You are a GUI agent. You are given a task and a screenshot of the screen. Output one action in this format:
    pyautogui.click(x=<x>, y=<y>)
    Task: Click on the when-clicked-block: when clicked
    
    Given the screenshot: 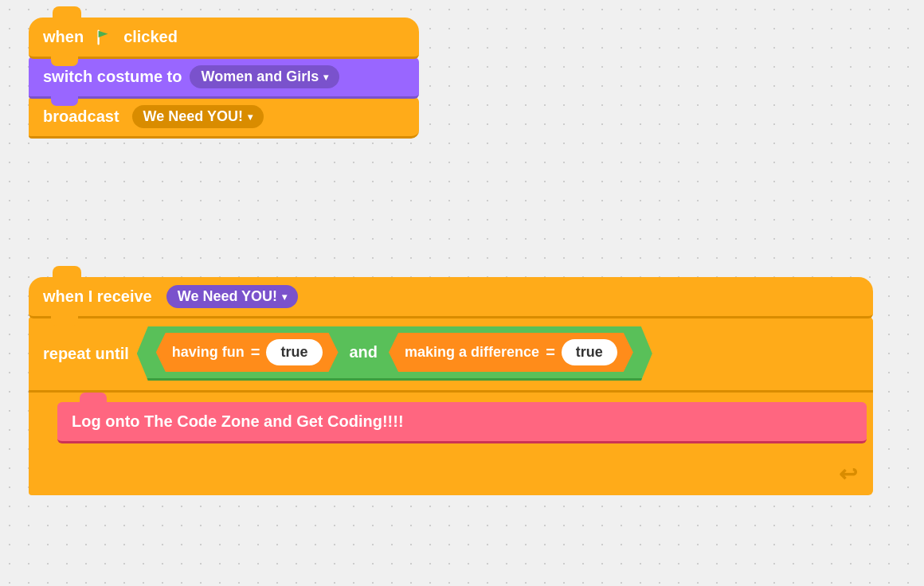 What is the action you would take?
    pyautogui.click(x=224, y=38)
    